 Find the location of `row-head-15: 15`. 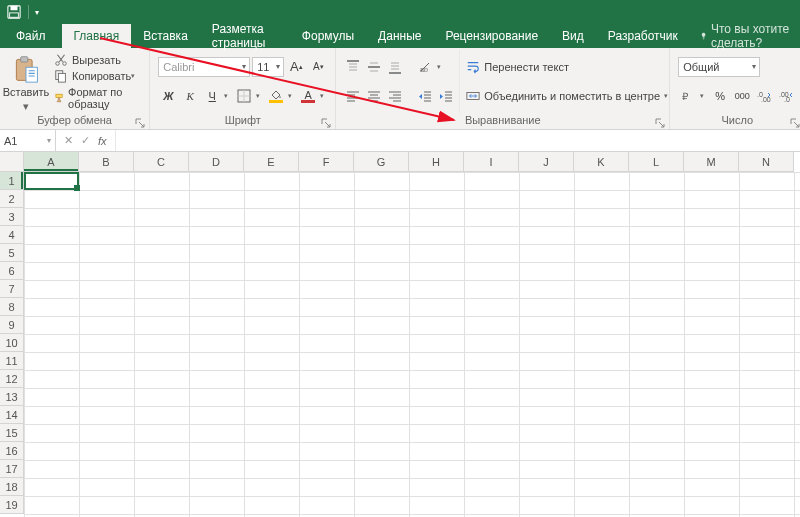

row-head-15: 15 is located at coordinates (12, 433).